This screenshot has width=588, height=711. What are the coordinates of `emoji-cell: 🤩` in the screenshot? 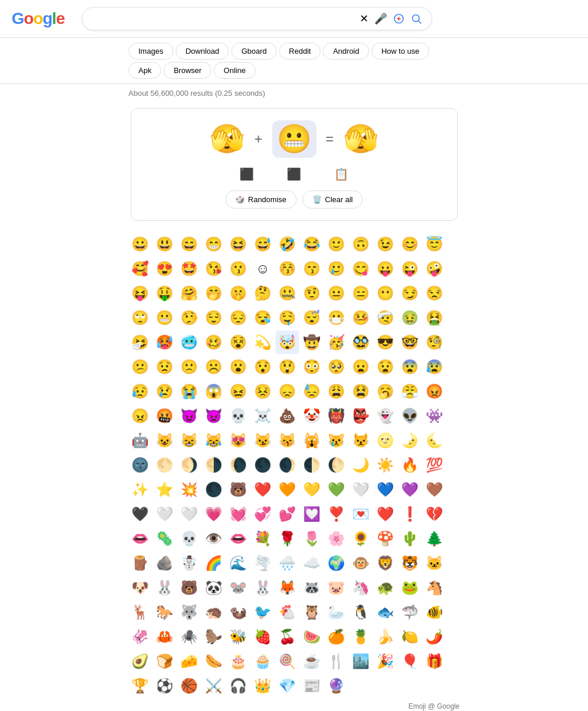 It's located at (189, 269).